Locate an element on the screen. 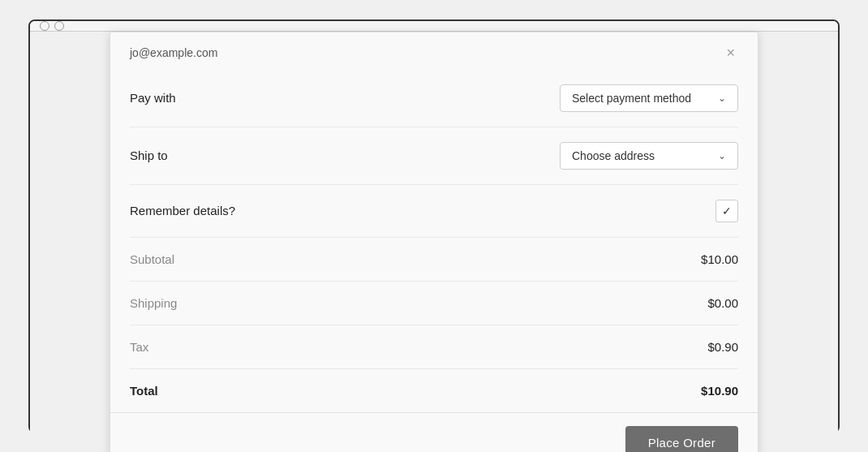  ship-to-row: Ship to Choose address ⌄ is located at coordinates (434, 156).